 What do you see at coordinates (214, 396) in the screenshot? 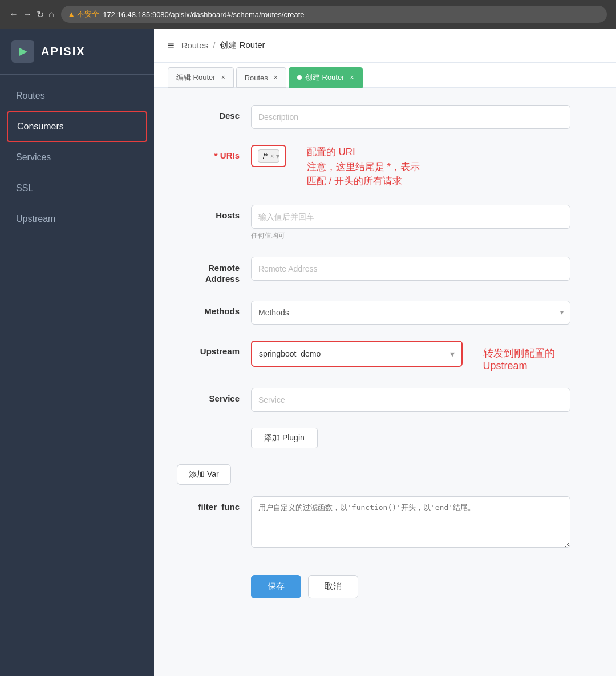
I see `service-label: Service` at bounding box center [214, 396].